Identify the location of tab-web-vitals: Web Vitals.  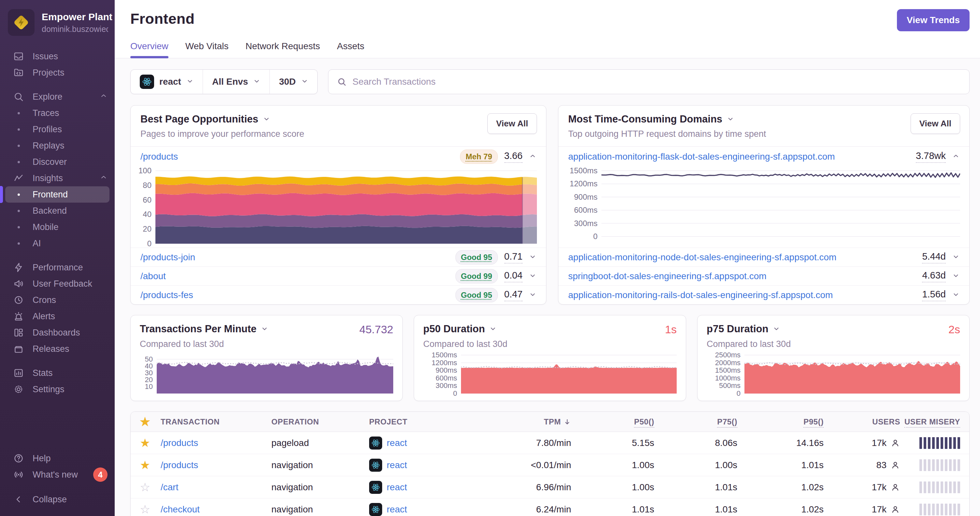
(207, 49).